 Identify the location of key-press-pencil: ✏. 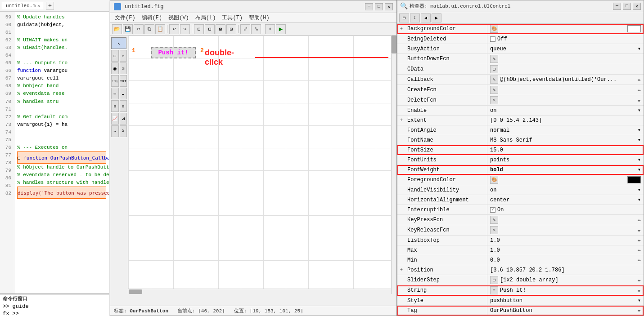
(639, 220).